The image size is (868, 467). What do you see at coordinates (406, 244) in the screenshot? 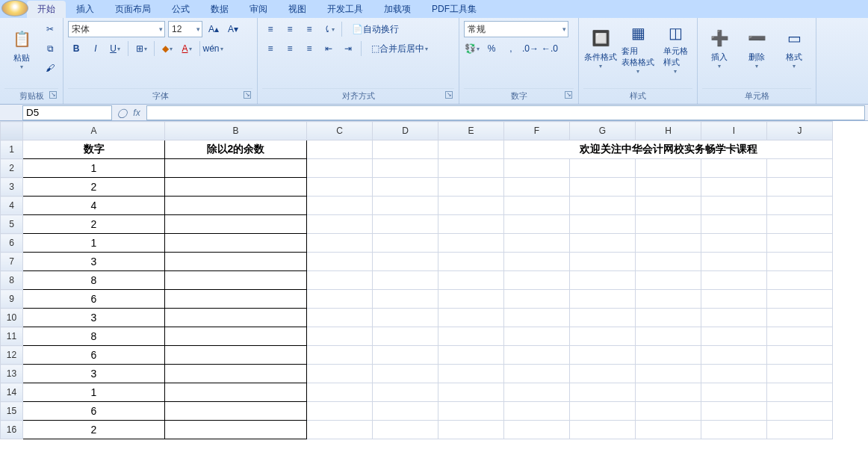
I see `cell-D6` at bounding box center [406, 244].